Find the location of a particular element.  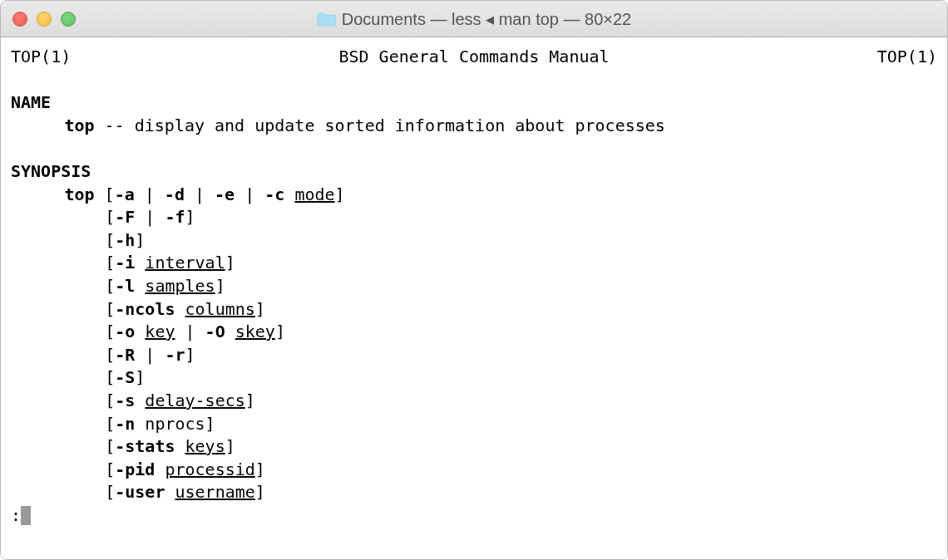

close-button is located at coordinates (20, 19).